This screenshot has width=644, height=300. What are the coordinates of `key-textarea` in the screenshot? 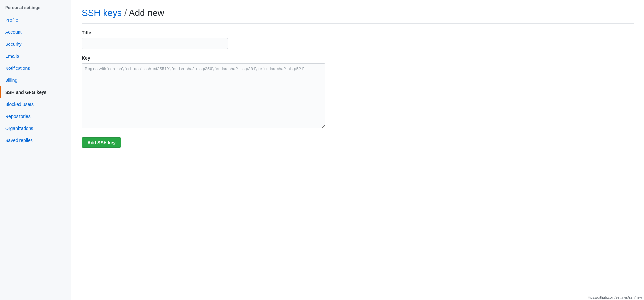 It's located at (204, 96).